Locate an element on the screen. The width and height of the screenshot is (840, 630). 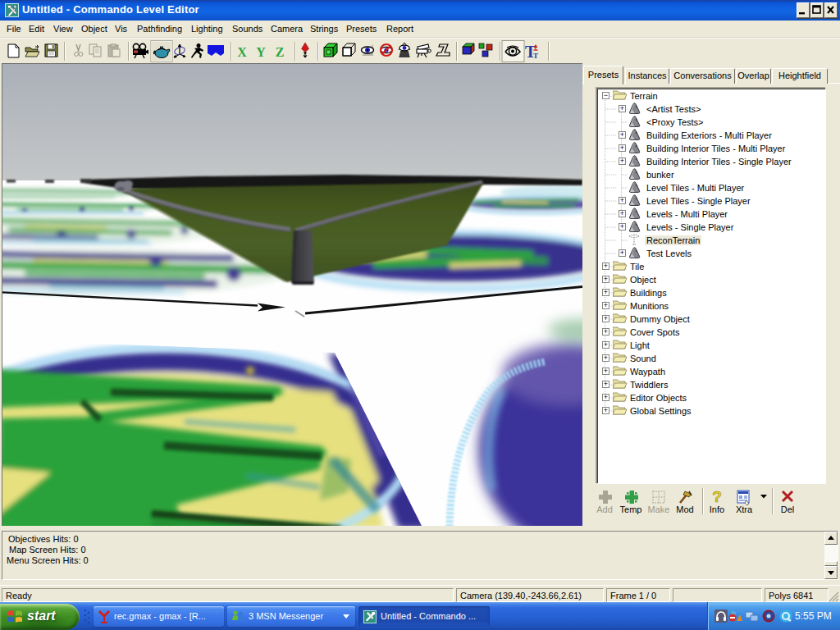
svg-text: Temp is located at coordinates (632, 509).